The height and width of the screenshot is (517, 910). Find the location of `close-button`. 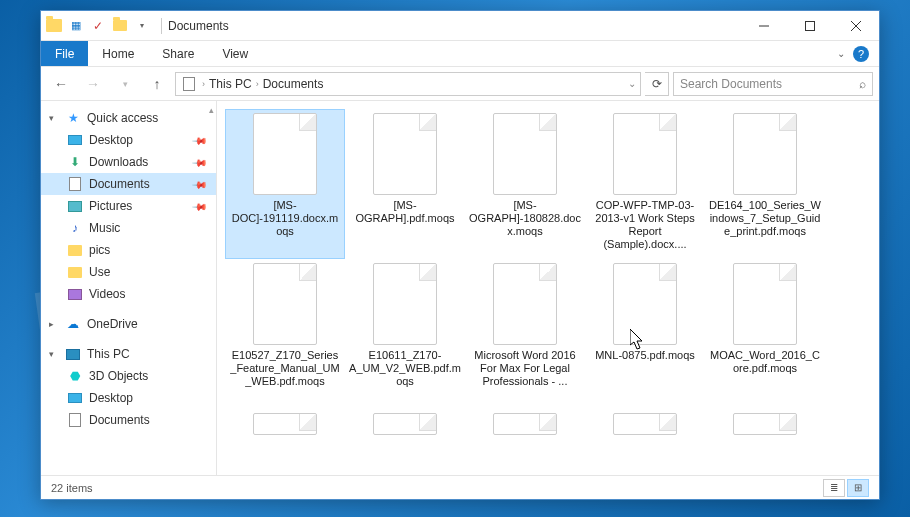

close-button is located at coordinates (856, 26).